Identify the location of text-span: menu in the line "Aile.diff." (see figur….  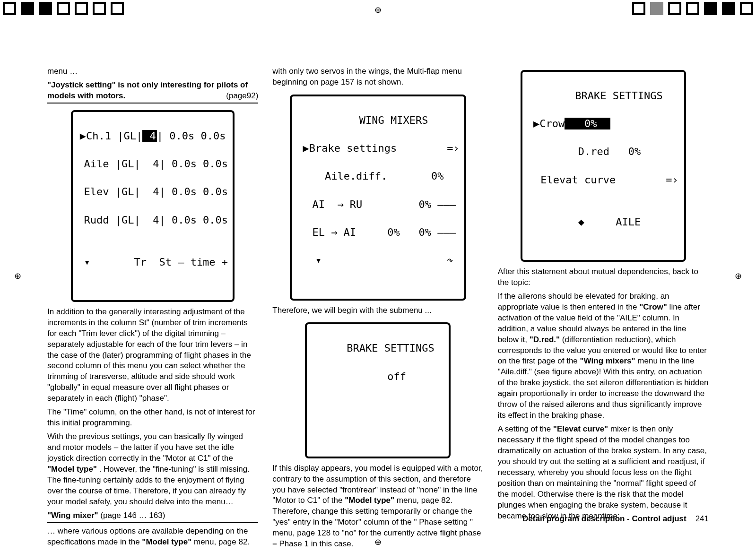
(603, 388).